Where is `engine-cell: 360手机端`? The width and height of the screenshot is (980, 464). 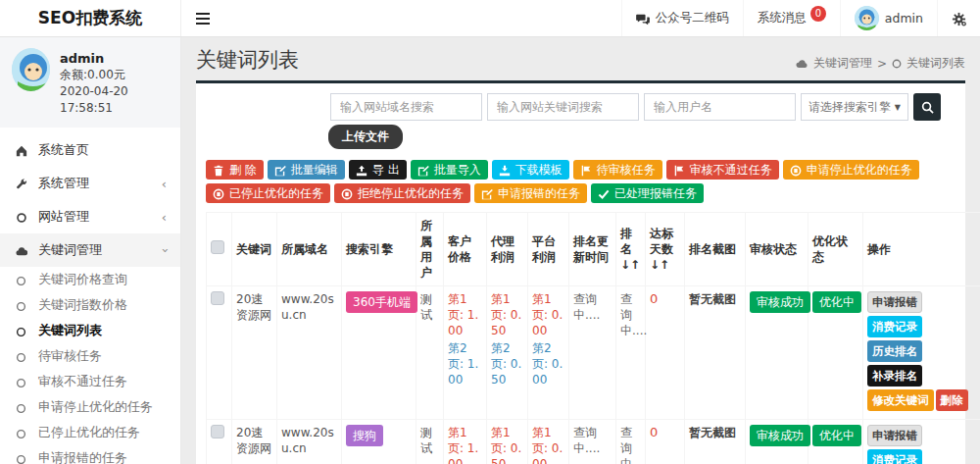
engine-cell: 360手机端 is located at coordinates (379, 353).